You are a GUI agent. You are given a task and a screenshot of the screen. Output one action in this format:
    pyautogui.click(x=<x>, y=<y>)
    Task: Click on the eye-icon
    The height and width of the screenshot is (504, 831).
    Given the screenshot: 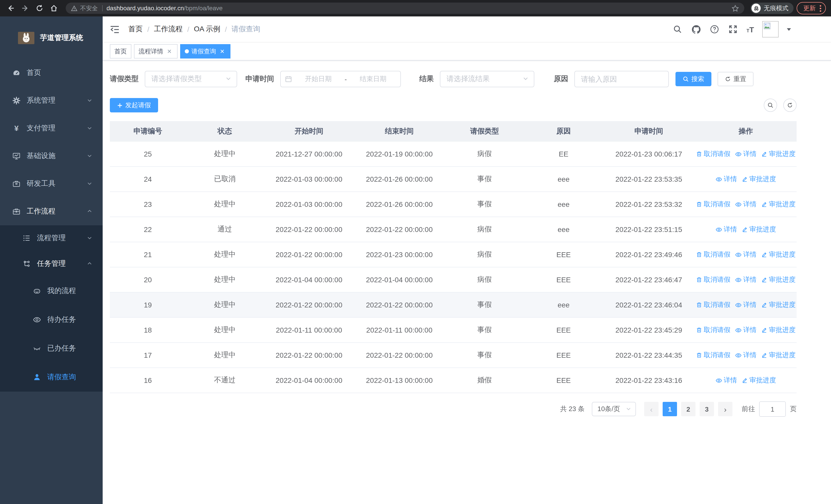 What is the action you would take?
    pyautogui.click(x=719, y=380)
    